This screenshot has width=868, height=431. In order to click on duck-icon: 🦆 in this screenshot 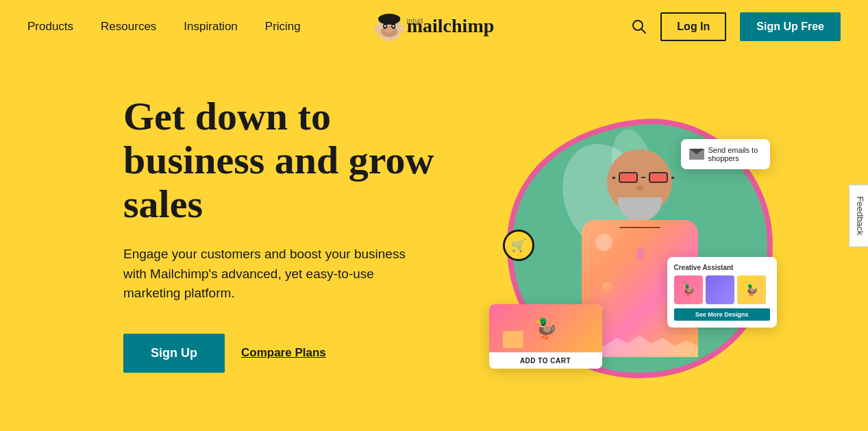, I will do `click(545, 329)`.